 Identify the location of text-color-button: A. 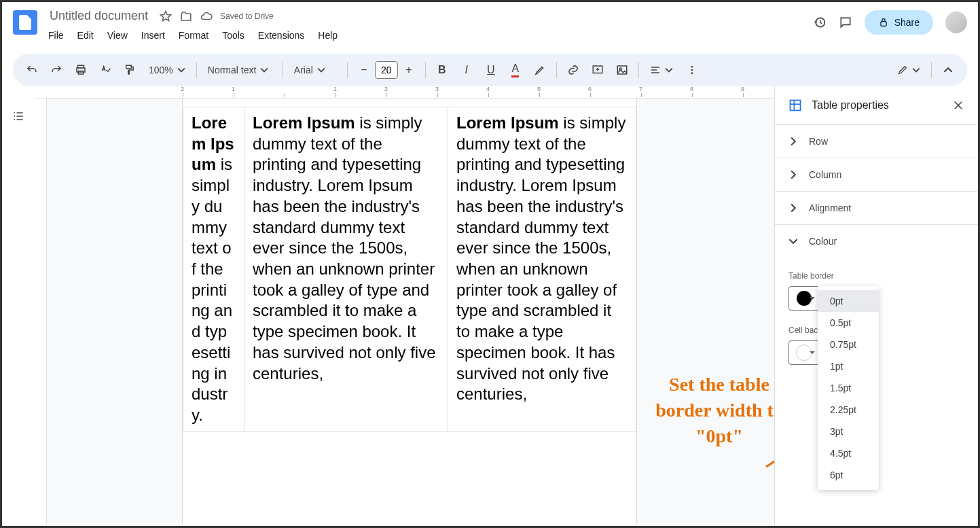
(515, 70).